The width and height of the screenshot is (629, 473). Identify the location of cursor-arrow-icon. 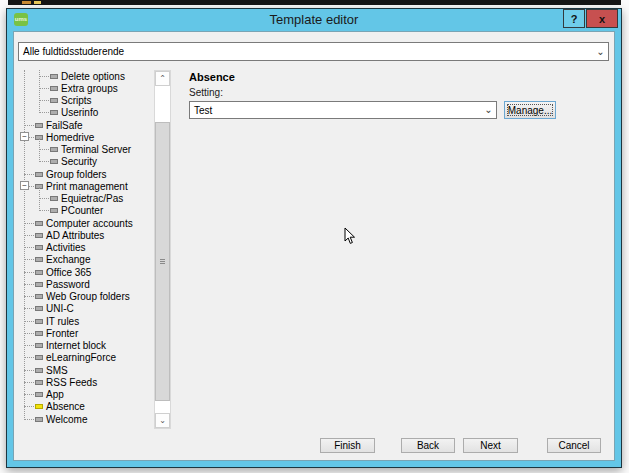
(350, 236).